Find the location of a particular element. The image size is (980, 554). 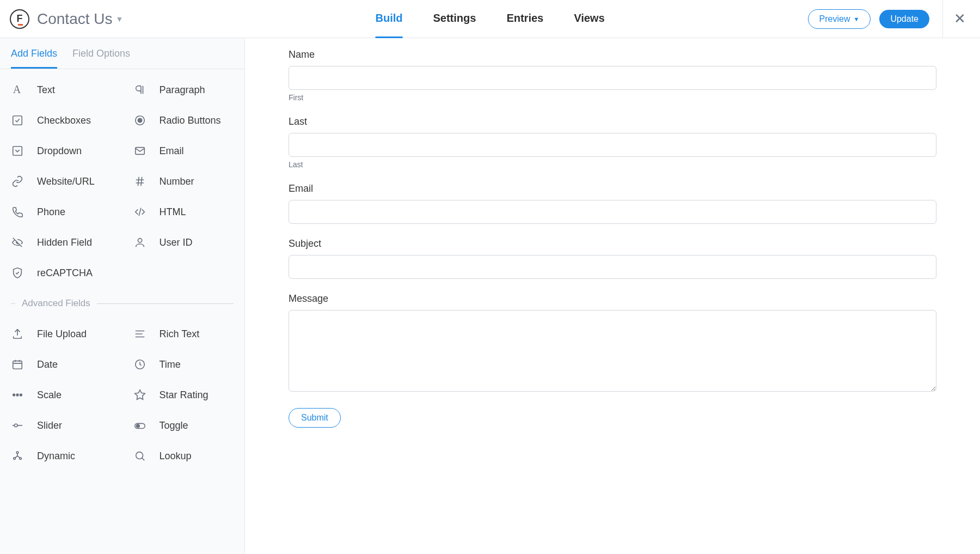

field-label: Subject is located at coordinates (612, 244).